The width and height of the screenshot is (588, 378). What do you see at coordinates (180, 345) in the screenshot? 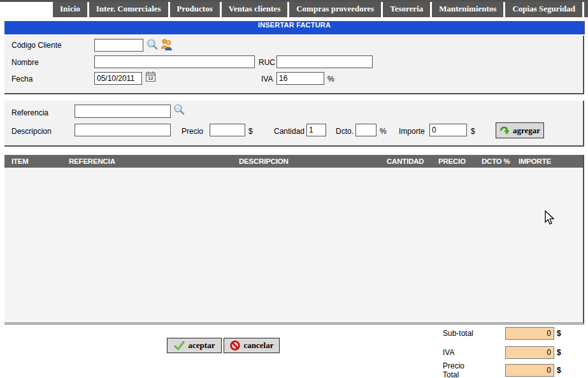
I see `check-icon` at bounding box center [180, 345].